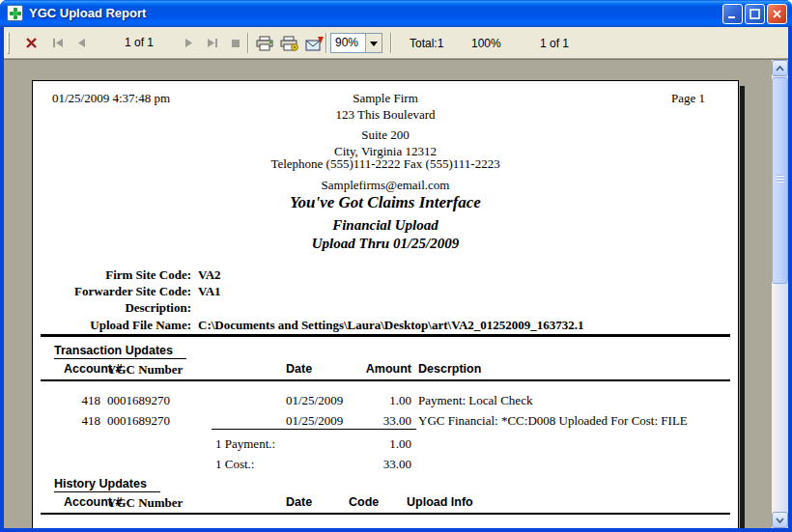  I want to click on scrollbar-grip, so click(780, 180).